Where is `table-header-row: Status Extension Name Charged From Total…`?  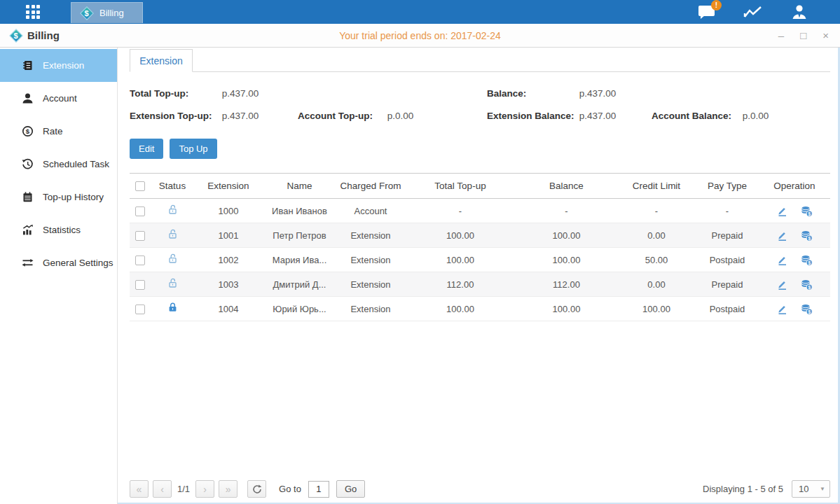
table-header-row: Status Extension Name Charged From Total… is located at coordinates (480, 186).